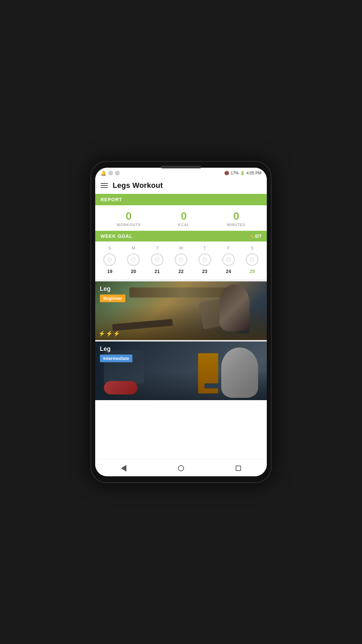 The image size is (362, 644). Describe the element at coordinates (229, 248) in the screenshot. I see `day-label-fri: F` at that location.